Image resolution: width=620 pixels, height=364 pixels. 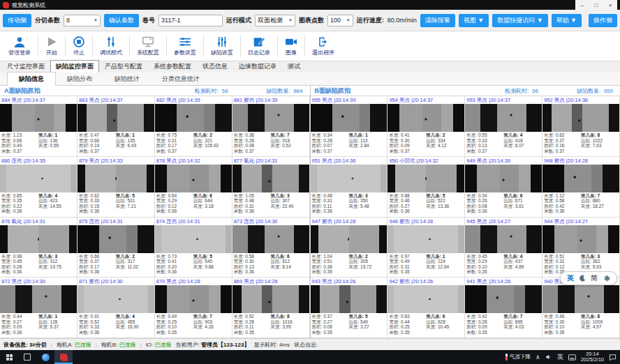 I want to click on tool-button-user: 管理登录, so click(x=20, y=46).